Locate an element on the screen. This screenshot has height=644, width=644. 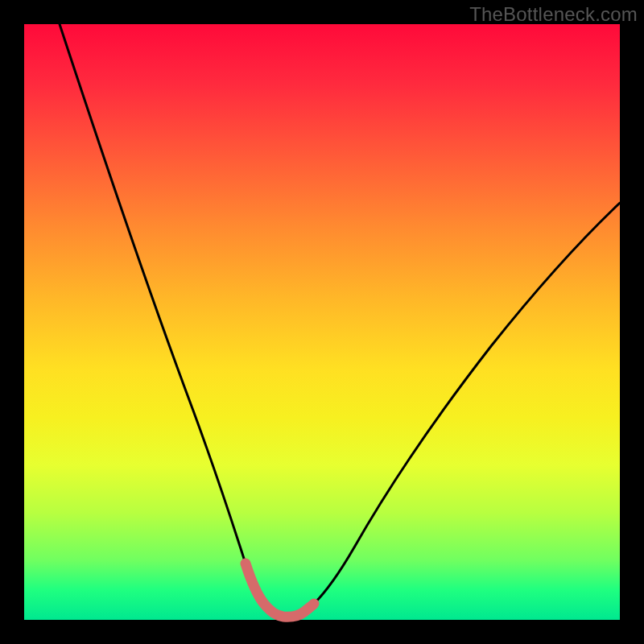
watermark-label: TheBottleneck.com is located at coordinates (554, 14).